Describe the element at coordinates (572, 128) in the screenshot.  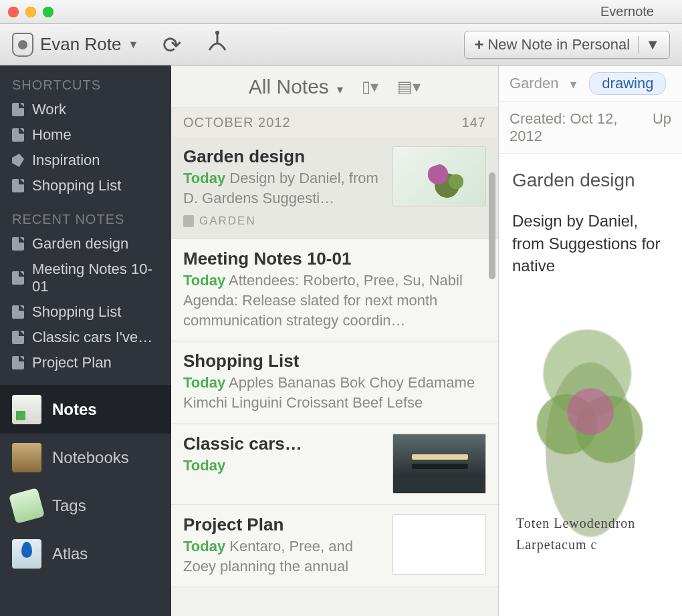
I see `created-date: Created: Oct 12, 2012` at that location.